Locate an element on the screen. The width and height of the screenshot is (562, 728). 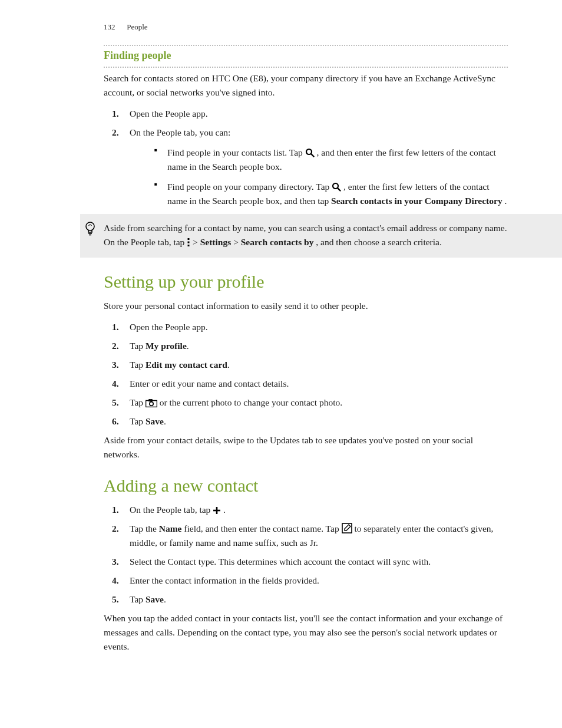
list-item: 1.Open the People app. is located at coordinates (306, 327).